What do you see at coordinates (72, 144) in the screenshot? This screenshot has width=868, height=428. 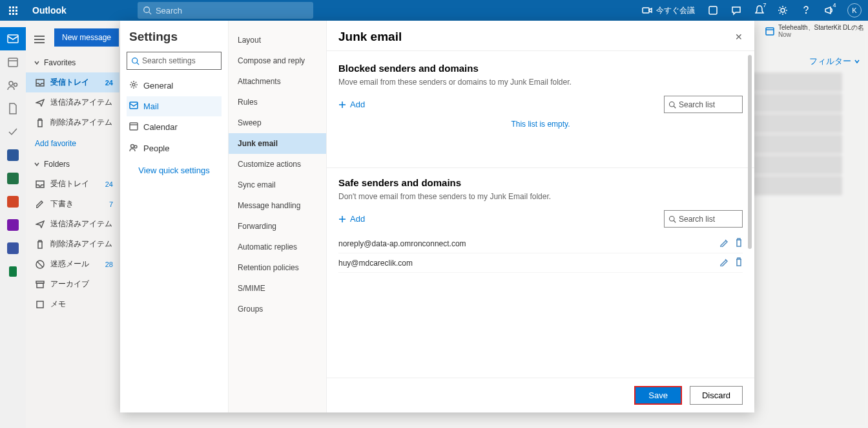 I see `add-favorite-link: Add favorite` at bounding box center [72, 144].